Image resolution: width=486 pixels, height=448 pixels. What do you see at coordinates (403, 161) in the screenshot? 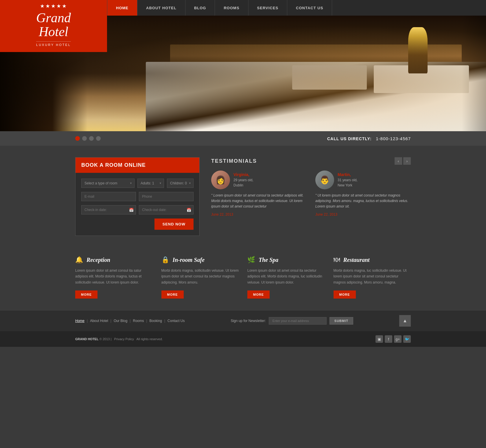
I see `testi-nav: ‹ ›` at bounding box center [403, 161].